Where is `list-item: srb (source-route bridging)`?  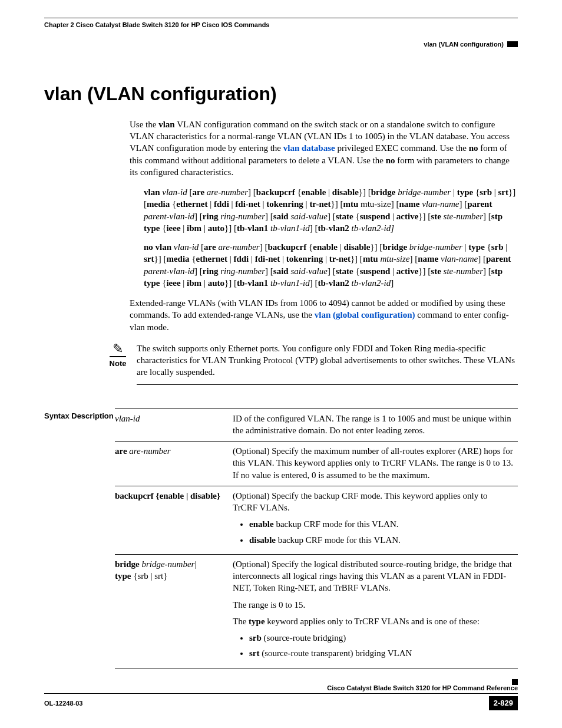 list-item: srb (source-route bridging) is located at coordinates (382, 638).